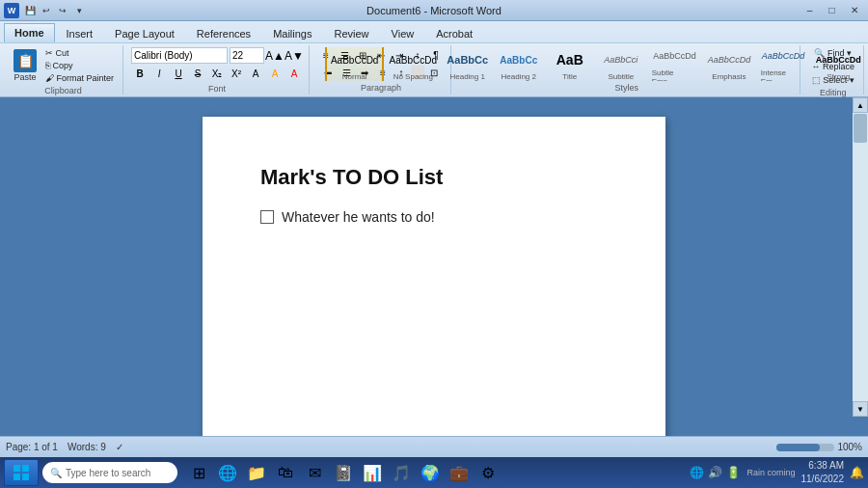 Image resolution: width=868 pixels, height=488 pixels. Describe the element at coordinates (285, 473) in the screenshot. I see `taskbar-store: 🛍` at that location.